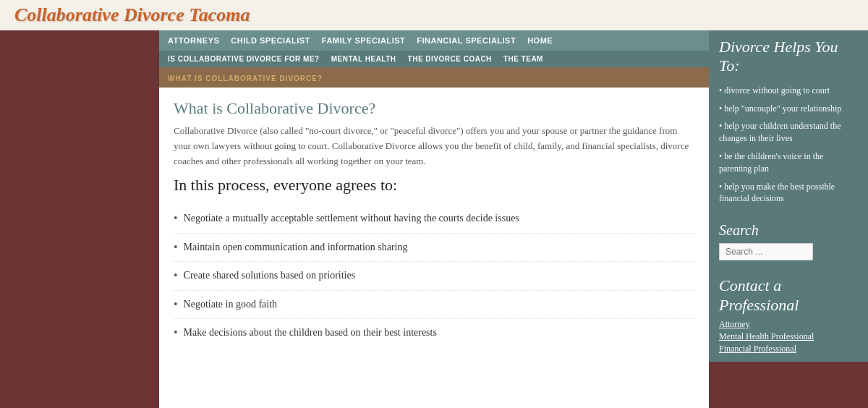  What do you see at coordinates (788, 132) in the screenshot?
I see `divorce-helps-item: • help your children understand the chan…` at bounding box center [788, 132].